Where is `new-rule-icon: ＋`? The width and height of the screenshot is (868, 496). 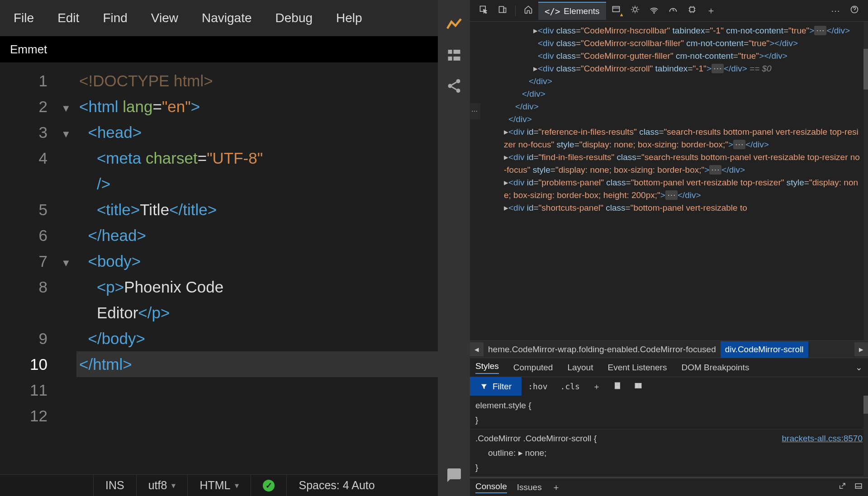 new-rule-icon: ＋ is located at coordinates (597, 387).